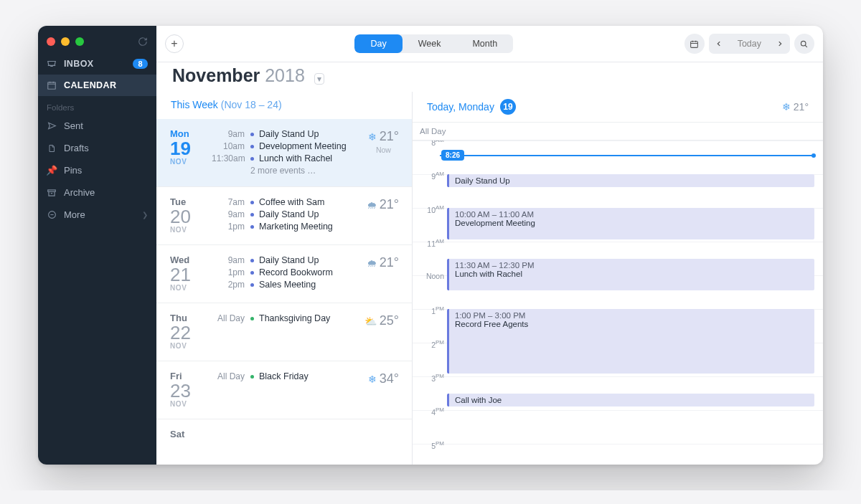 The height and width of the screenshot is (504, 861). I want to click on day-weather: 🌧21°, so click(383, 205).